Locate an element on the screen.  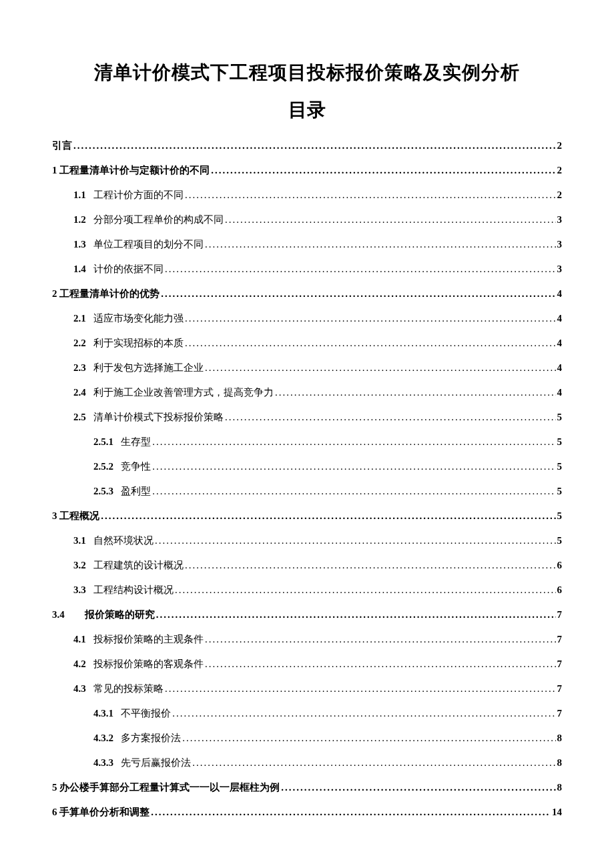
toc-label: 利于实现招标的本质 is located at coordinates (139, 343).